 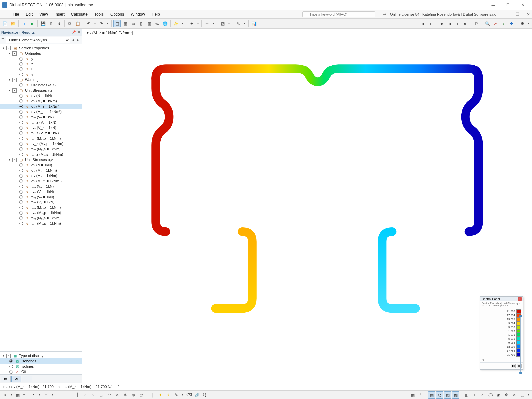 What do you see at coordinates (529, 395) in the screenshot?
I see `rb14-dropdown: ▾` at bounding box center [529, 395].